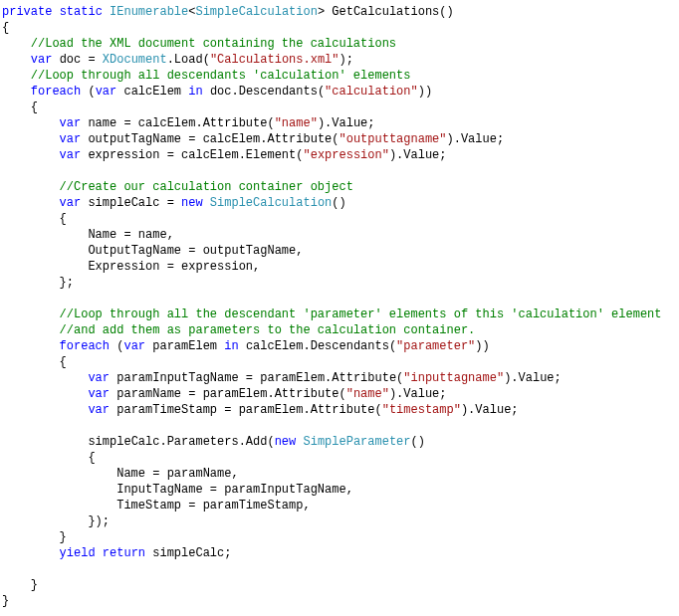 The image size is (679, 616). Describe the element at coordinates (82, 12) in the screenshot. I see `keyword: static` at that location.